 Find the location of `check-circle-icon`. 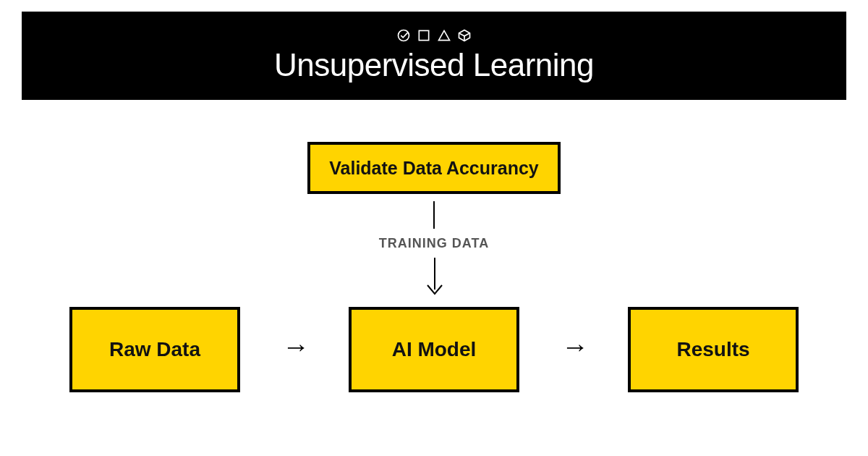

check-circle-icon is located at coordinates (404, 35).